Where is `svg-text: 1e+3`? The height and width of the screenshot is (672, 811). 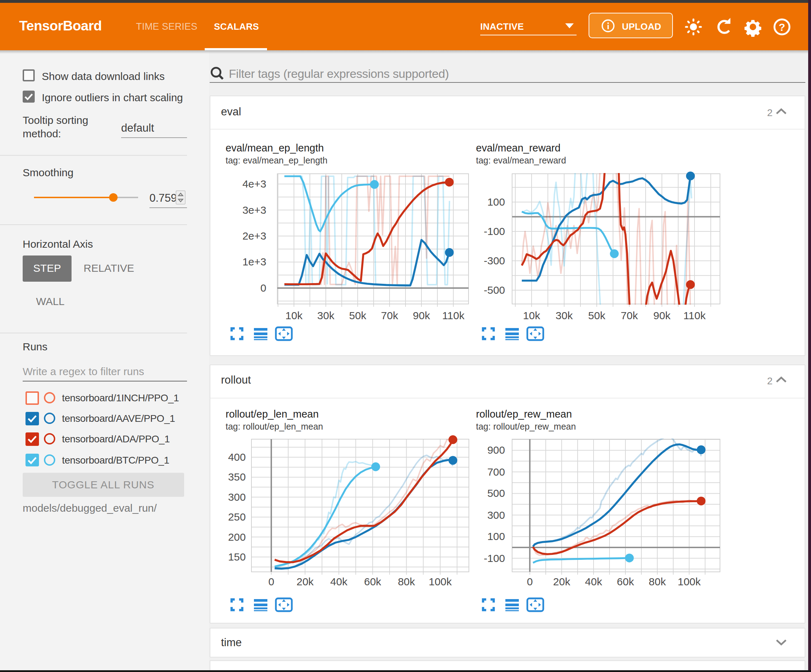 svg-text: 1e+3 is located at coordinates (254, 262).